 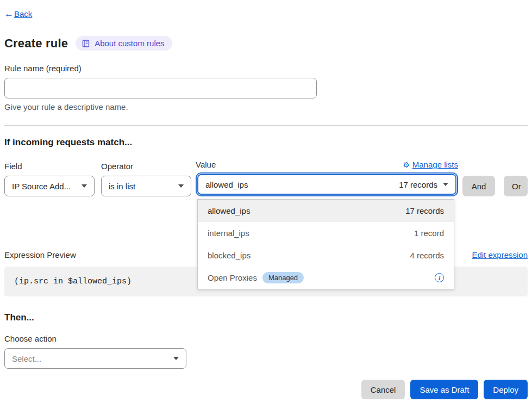 What do you see at coordinates (23, 14) in the screenshot?
I see `back-link-label: Back` at bounding box center [23, 14].